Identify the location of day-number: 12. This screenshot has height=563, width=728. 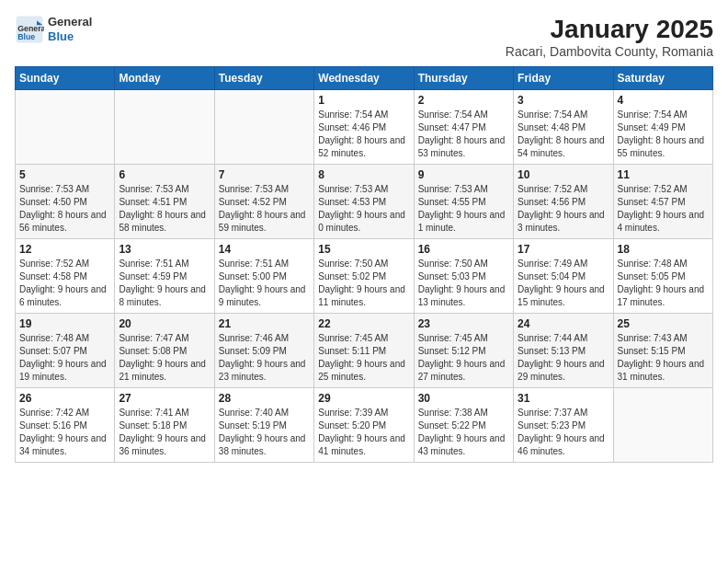
(64, 249).